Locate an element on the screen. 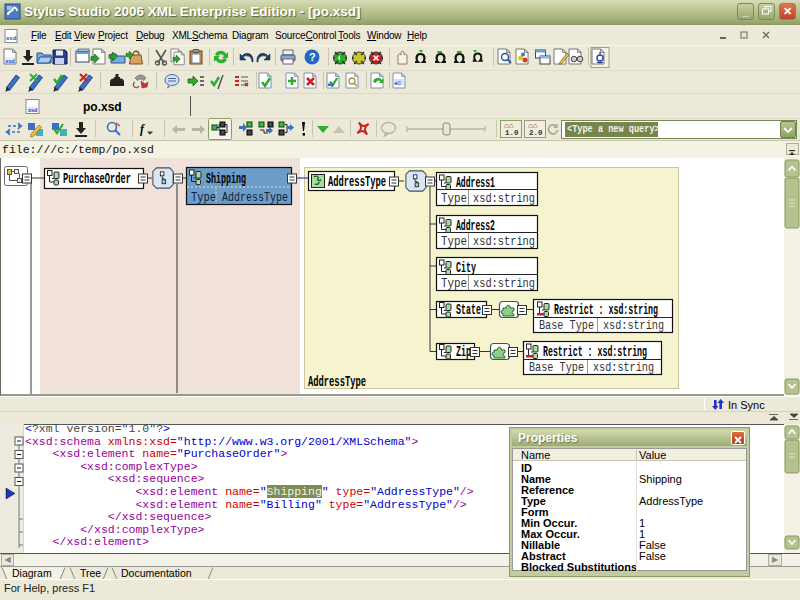 The height and width of the screenshot is (600, 800). svg-text: Zip is located at coordinates (464, 352).